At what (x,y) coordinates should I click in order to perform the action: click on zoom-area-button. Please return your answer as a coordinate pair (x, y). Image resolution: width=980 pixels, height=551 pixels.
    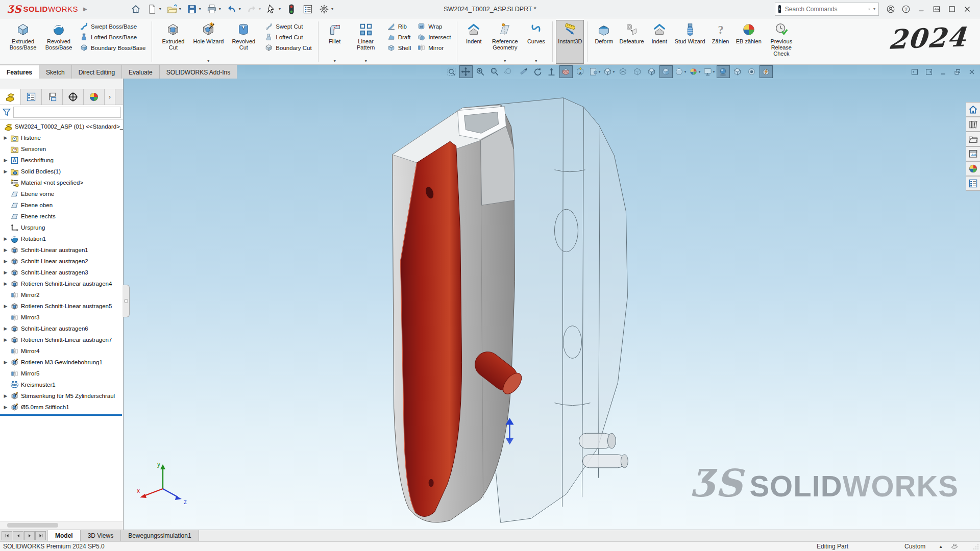
    Looking at the image, I should click on (495, 71).